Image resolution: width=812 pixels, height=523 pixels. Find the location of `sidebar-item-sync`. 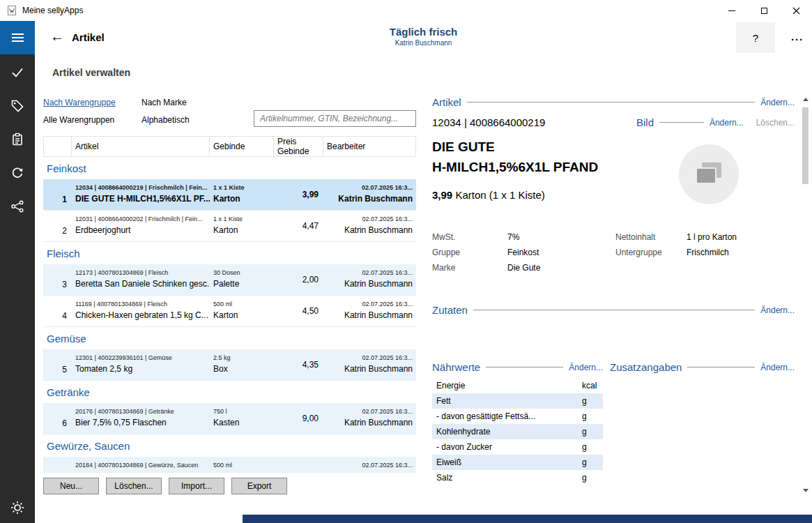

sidebar-item-sync is located at coordinates (17, 173).